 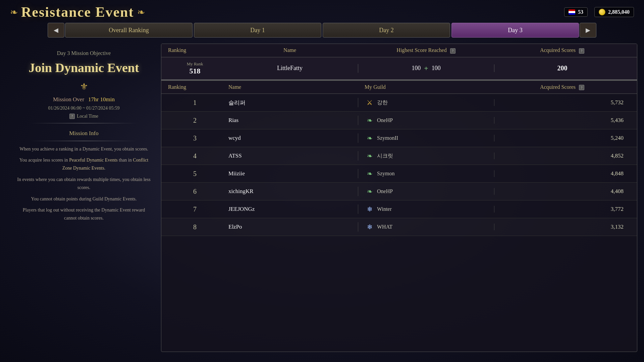 What do you see at coordinates (562, 87) in the screenshot?
I see `lb-col-acquired: Acquired Scores ?` at bounding box center [562, 87].